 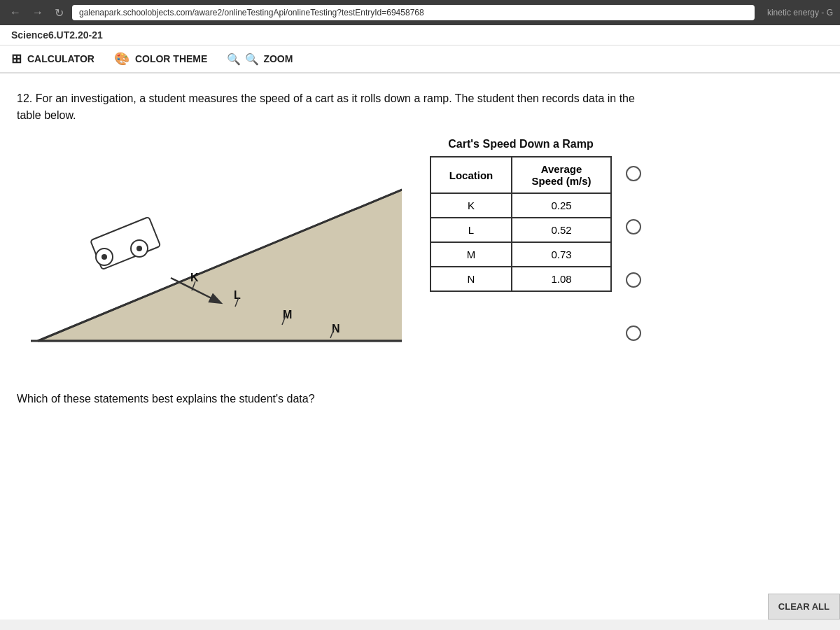 What do you see at coordinates (59, 13) in the screenshot?
I see `refresh-button: ↻` at bounding box center [59, 13].